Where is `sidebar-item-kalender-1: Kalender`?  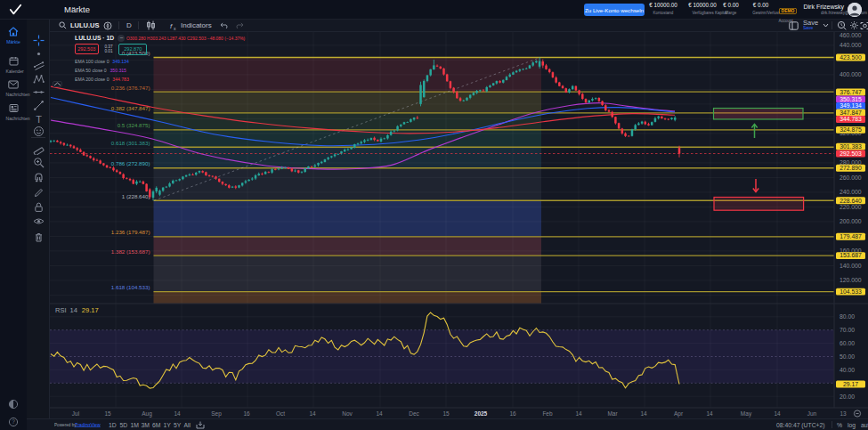
sidebar-item-kalender-1: Kalender is located at coordinates (13, 66).